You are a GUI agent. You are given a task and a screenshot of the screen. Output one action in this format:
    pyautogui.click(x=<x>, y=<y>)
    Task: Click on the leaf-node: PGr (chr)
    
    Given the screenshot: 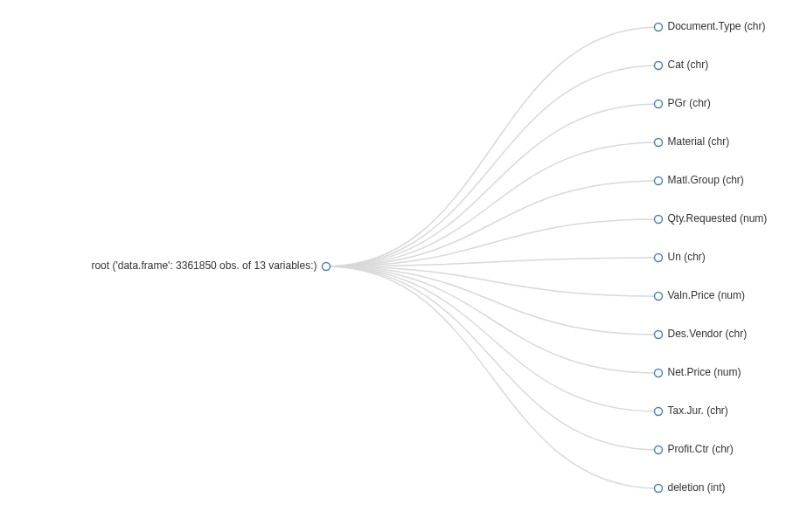 What is the action you would take?
    pyautogui.click(x=683, y=103)
    